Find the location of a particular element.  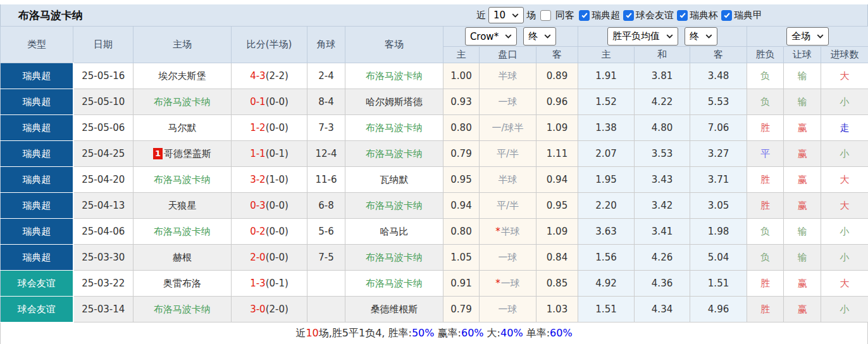

ah-away-odds: 1.09 is located at coordinates (557, 231).